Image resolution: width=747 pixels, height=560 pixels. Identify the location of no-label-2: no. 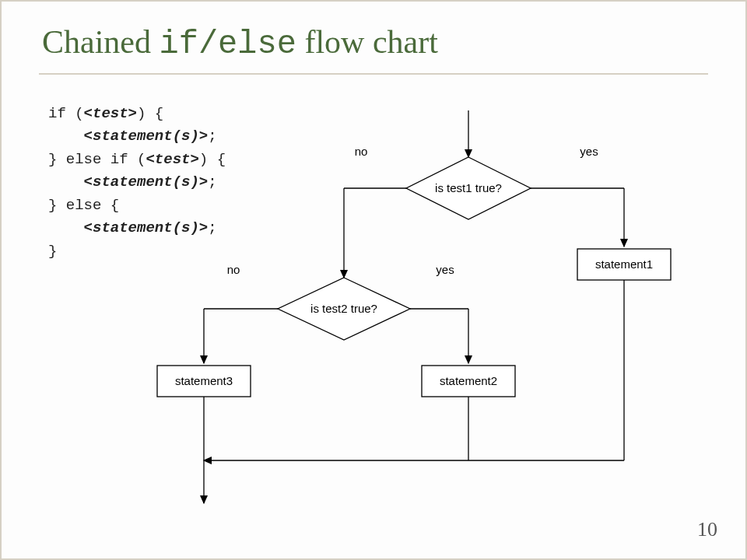
(233, 269).